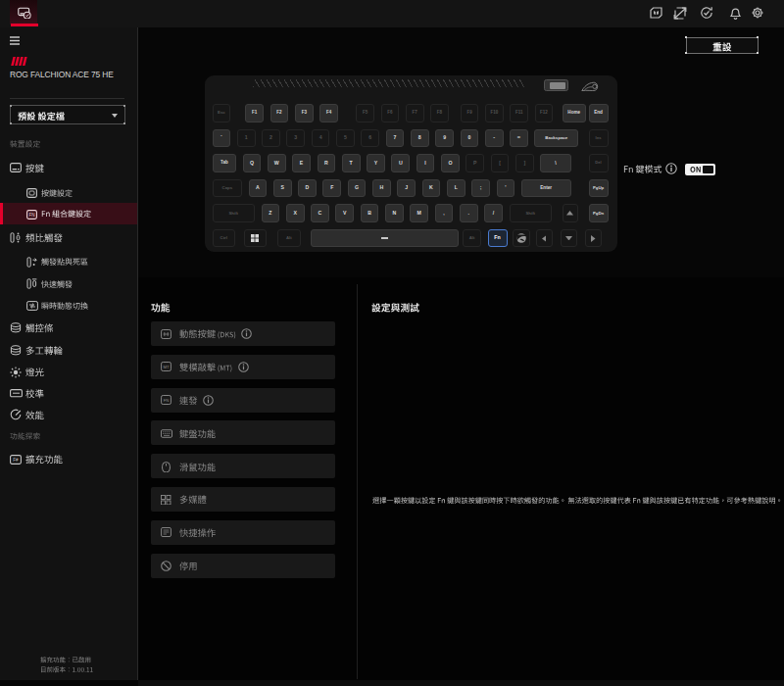 The image size is (784, 686). Describe the element at coordinates (16, 459) in the screenshot. I see `svg-text: F#` at that location.